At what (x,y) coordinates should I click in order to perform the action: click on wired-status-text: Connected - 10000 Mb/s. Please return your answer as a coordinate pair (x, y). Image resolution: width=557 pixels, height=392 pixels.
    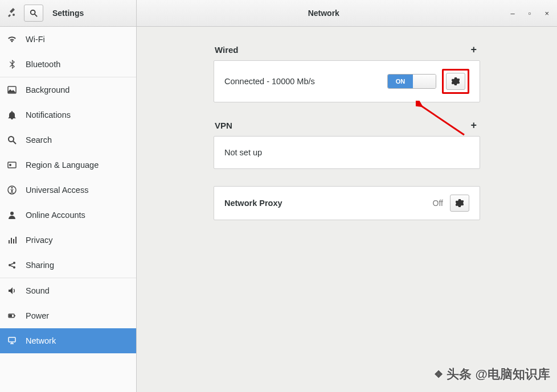
    Looking at the image, I should click on (306, 81).